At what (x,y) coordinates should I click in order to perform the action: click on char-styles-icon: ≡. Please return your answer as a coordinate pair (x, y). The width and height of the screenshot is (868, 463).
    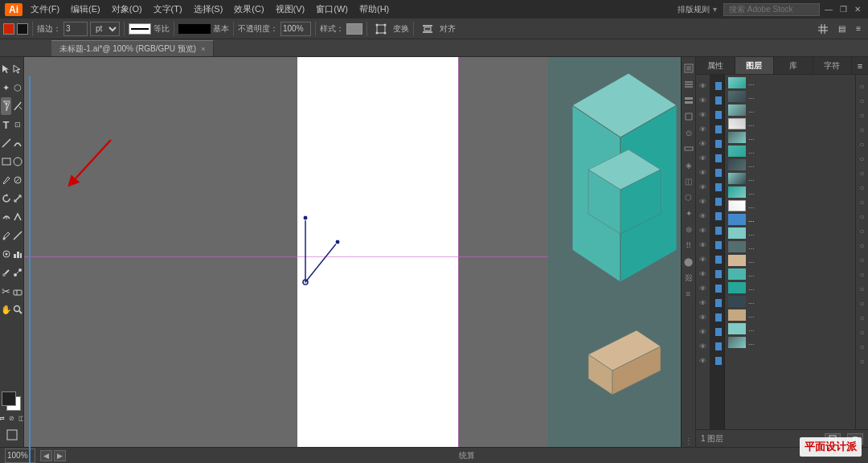
    Looking at the image, I should click on (689, 293).